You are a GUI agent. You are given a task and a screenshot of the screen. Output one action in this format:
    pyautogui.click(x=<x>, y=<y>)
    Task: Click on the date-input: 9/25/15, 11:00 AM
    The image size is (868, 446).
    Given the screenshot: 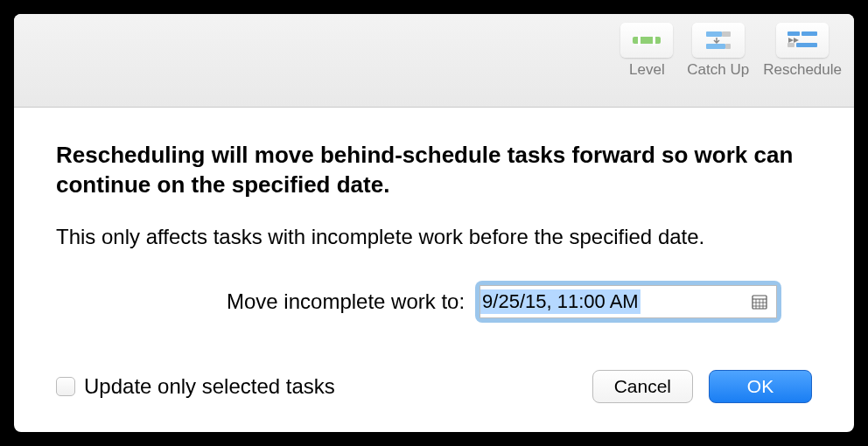 What is the action you would take?
    pyautogui.click(x=628, y=302)
    